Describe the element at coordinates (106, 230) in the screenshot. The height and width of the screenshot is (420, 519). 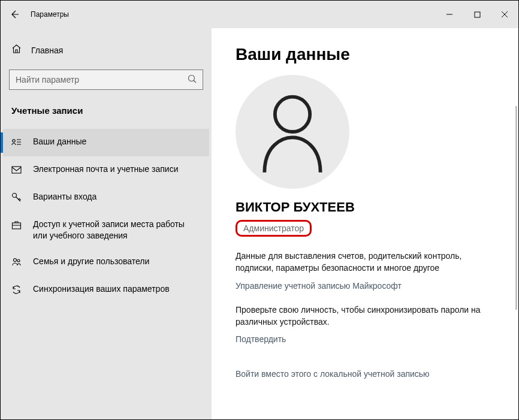
I see `sidebar-item-work: Доступ к учетной записи места работы или…` at that location.